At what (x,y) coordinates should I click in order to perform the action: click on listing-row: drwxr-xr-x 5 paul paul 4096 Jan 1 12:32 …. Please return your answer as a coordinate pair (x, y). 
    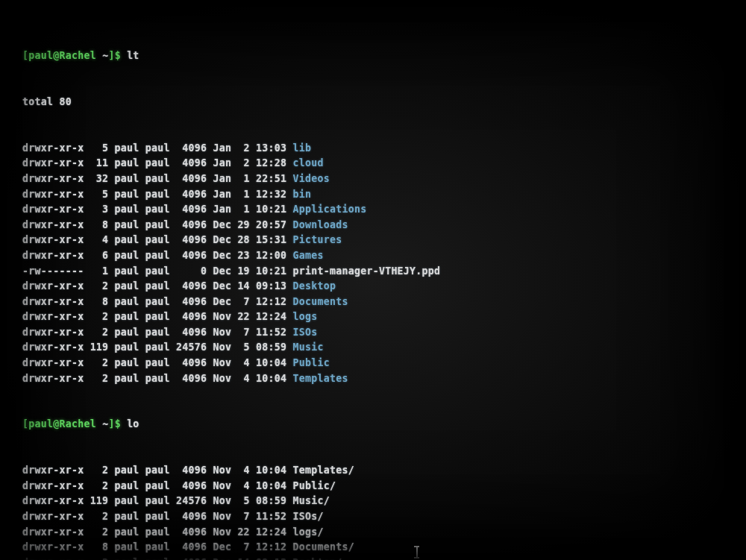
    Looking at the image, I should click on (373, 195).